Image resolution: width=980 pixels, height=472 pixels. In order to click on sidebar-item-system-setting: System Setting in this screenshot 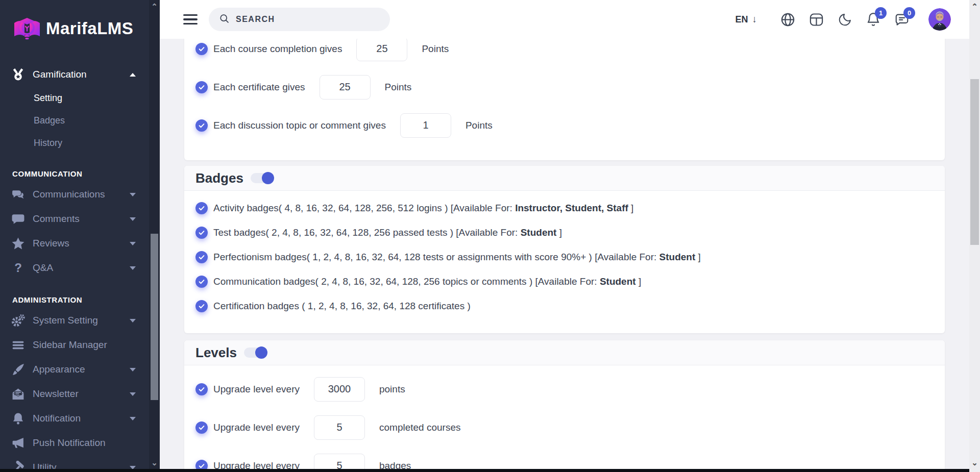, I will do `click(75, 320)`.